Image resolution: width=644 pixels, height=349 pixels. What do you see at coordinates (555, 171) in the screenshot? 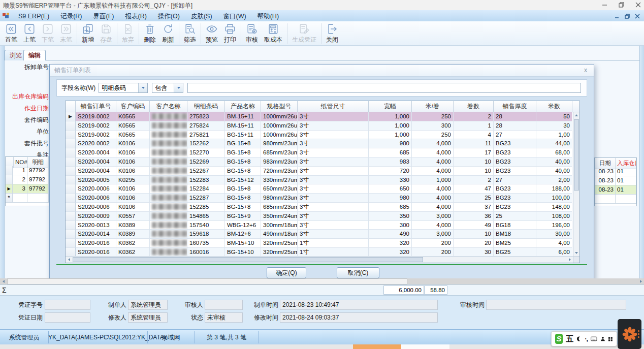
I see `table-cell: 40,00` at bounding box center [555, 171].